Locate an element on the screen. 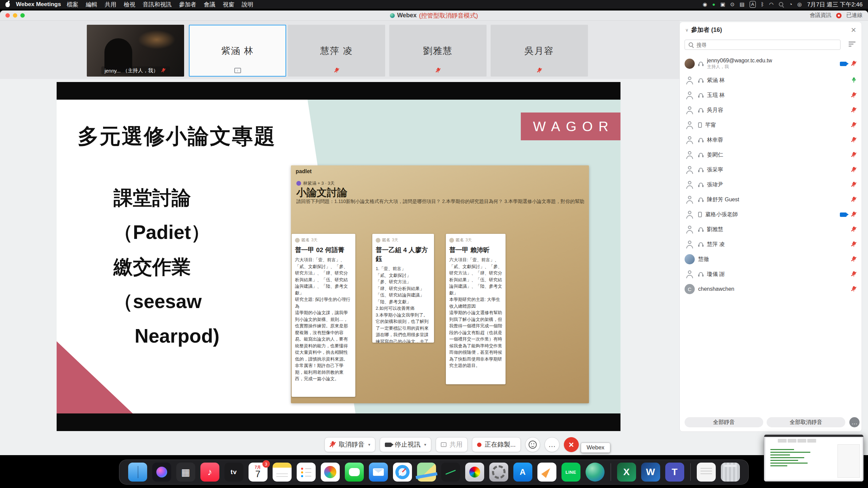 The width and height of the screenshot is (868, 488). dock-calendar: 7月73 is located at coordinates (258, 472).